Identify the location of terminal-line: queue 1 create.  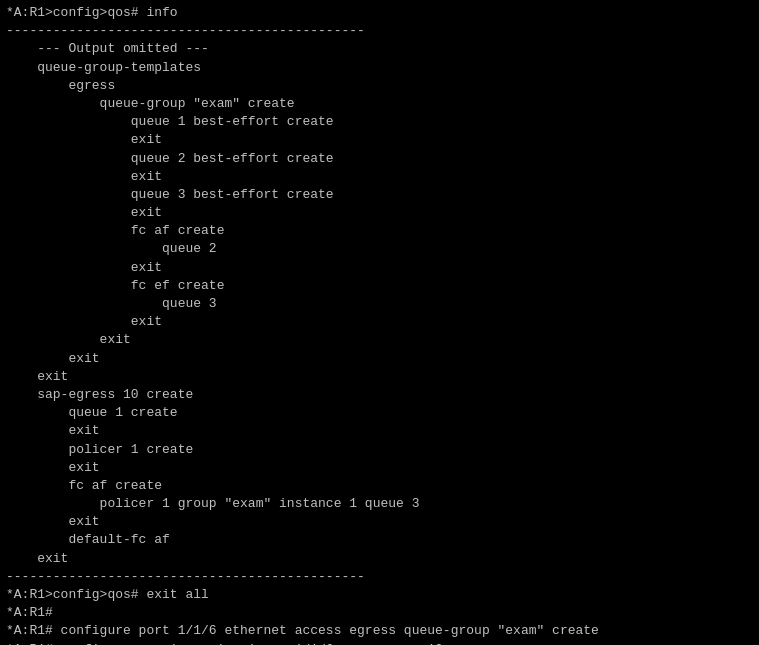
(380, 413).